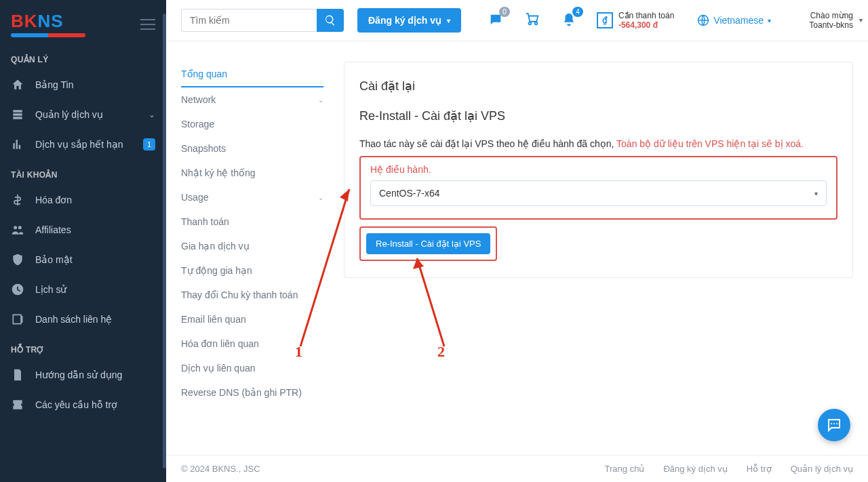 The width and height of the screenshot is (868, 482). Describe the element at coordinates (83, 405) in the screenshot. I see `sidebar-item-tickets: Các yêu cầu hỗ trợ` at that location.